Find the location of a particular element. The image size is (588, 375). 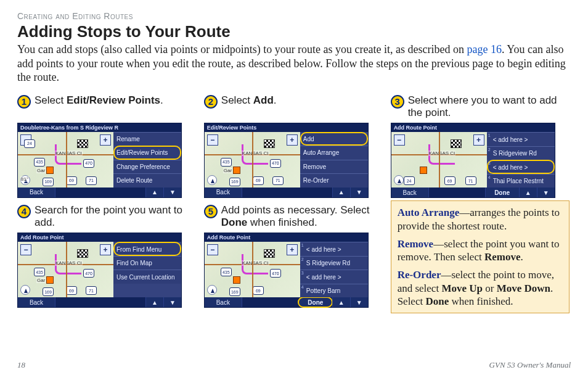

map-pane: − + 69 71 24 KANSAS CI is located at coordinates (439, 160).